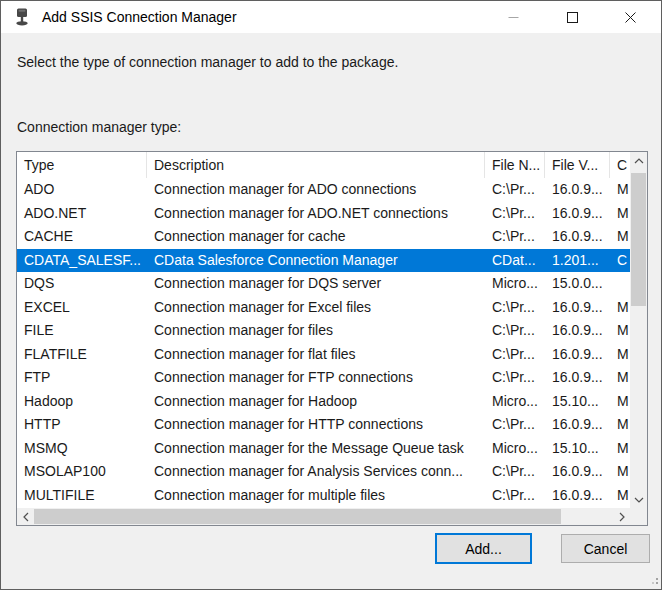 The image size is (662, 590). Describe the element at coordinates (515, 261) in the screenshot. I see `cell-file_name: CDat...` at that location.